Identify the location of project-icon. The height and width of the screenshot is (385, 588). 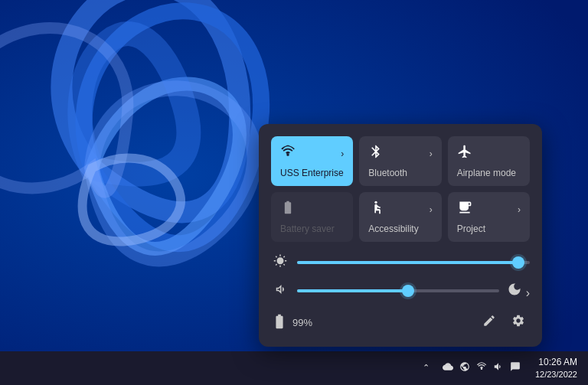
(465, 210).